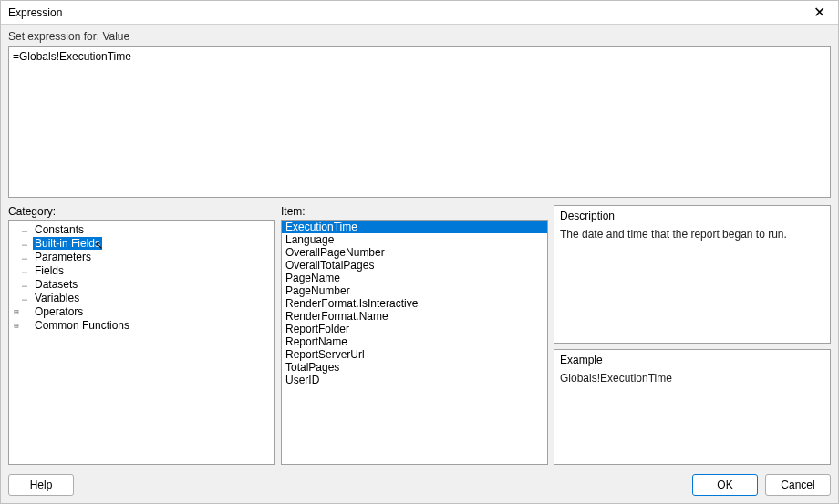  What do you see at coordinates (49, 271) in the screenshot?
I see `tree-item-label: Fields` at bounding box center [49, 271].